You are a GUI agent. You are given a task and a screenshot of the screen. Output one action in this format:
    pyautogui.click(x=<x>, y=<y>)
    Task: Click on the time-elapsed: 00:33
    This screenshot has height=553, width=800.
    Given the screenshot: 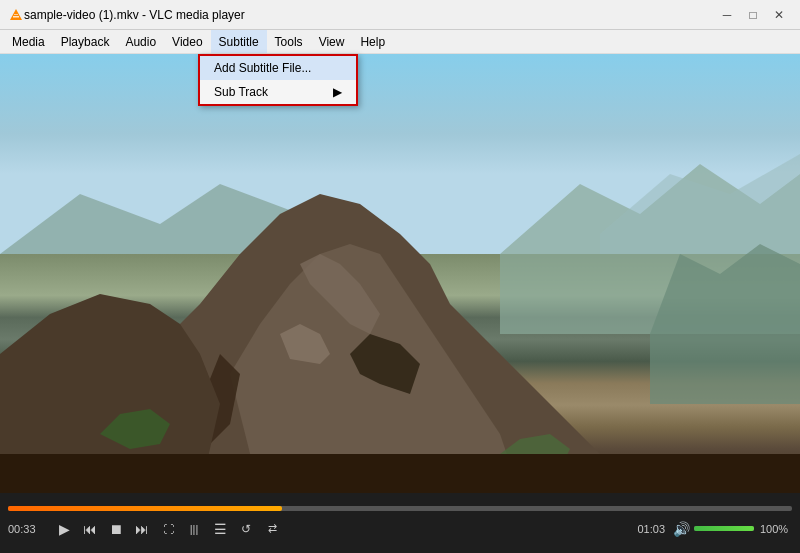 What is the action you would take?
    pyautogui.click(x=26, y=529)
    